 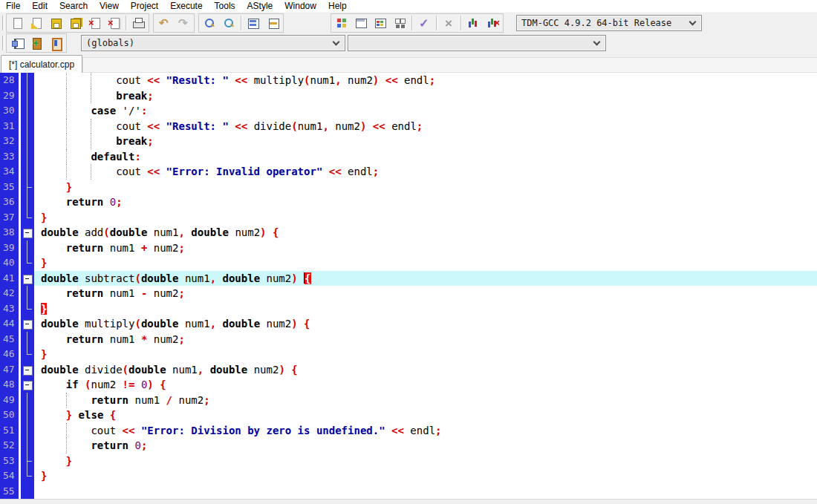 I want to click on new-file-button, so click(x=17, y=23).